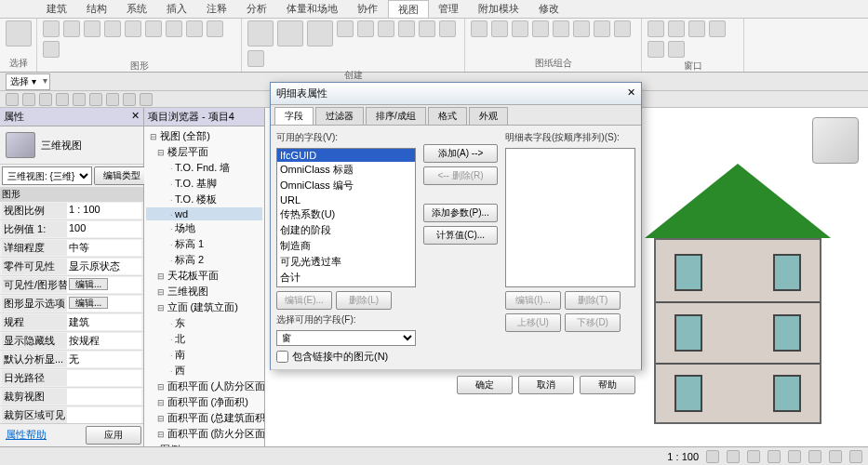 This screenshot has height=465, width=868. Describe the element at coordinates (608, 385) in the screenshot. I see `help-button: 帮助` at that location.